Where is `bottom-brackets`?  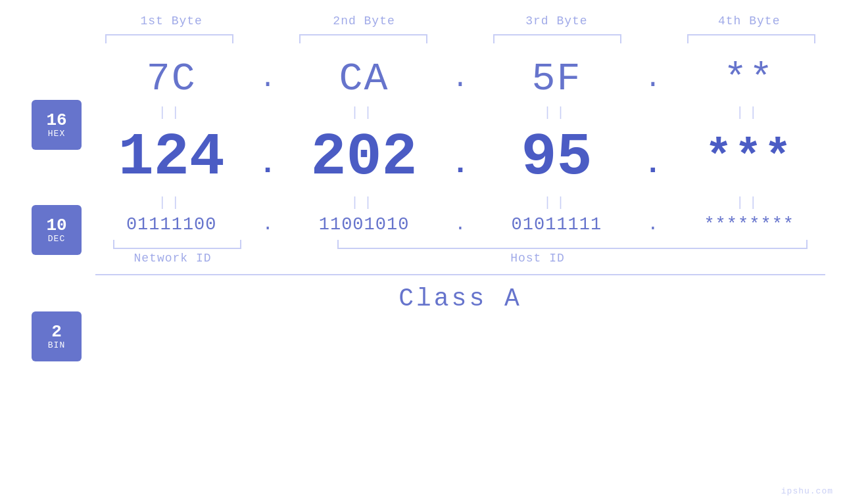
bottom-brackets is located at coordinates (460, 244).